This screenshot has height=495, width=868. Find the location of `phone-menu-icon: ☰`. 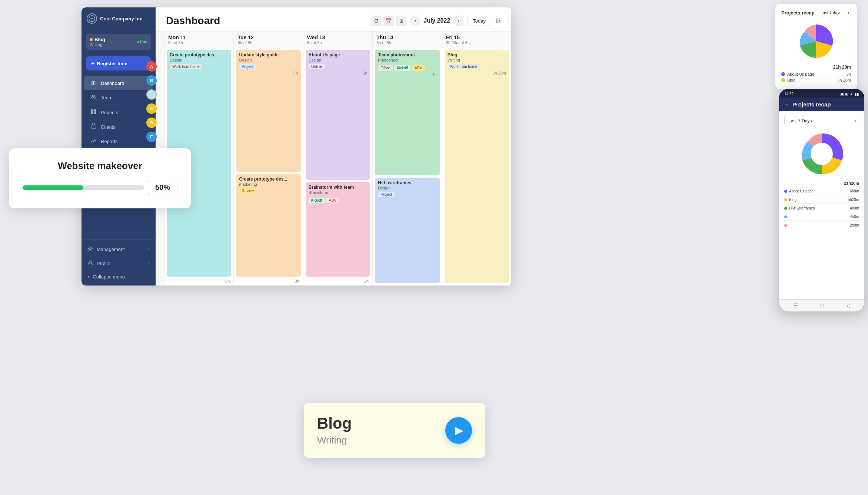

phone-menu-icon: ☰ is located at coordinates (796, 306).